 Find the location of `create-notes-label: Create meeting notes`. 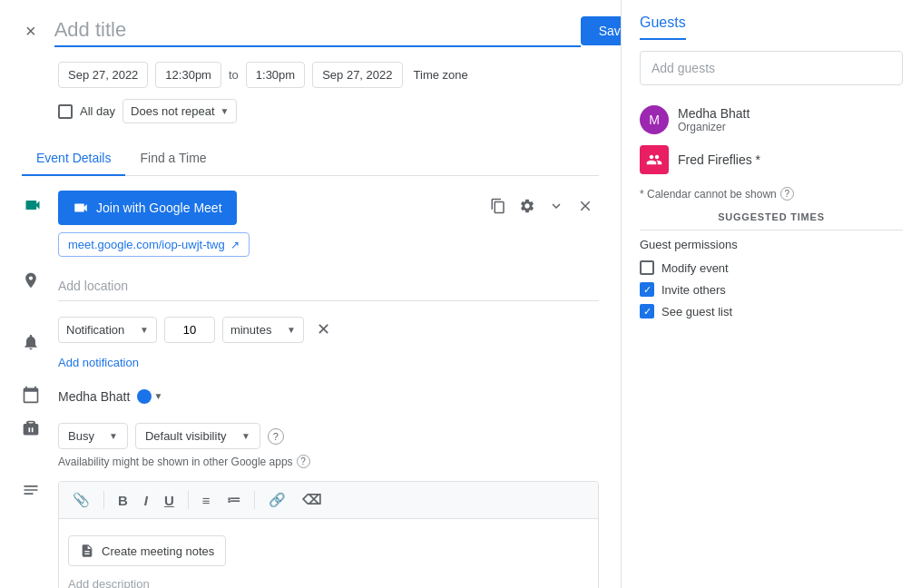

create-notes-label: Create meeting notes is located at coordinates (158, 552).